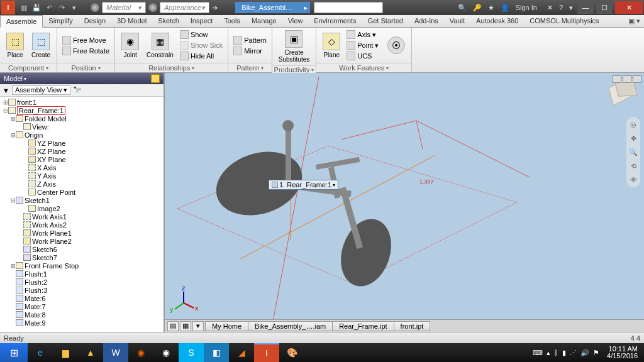 The width and height of the screenshot is (644, 362). Describe the element at coordinates (82, 209) in the screenshot. I see `tree-item: Image2` at that location.